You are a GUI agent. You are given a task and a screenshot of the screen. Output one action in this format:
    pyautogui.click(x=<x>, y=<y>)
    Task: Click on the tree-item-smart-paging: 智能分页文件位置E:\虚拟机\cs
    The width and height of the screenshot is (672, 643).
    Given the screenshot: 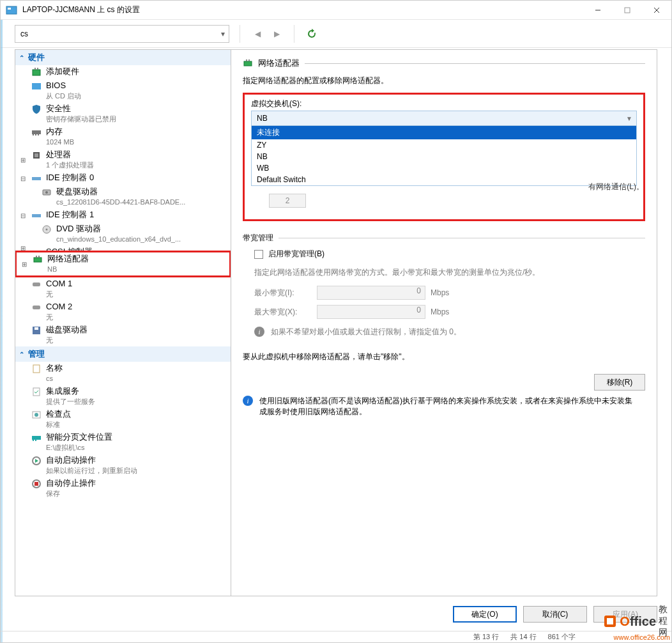 What is the action you would take?
    pyautogui.click(x=123, y=442)
    